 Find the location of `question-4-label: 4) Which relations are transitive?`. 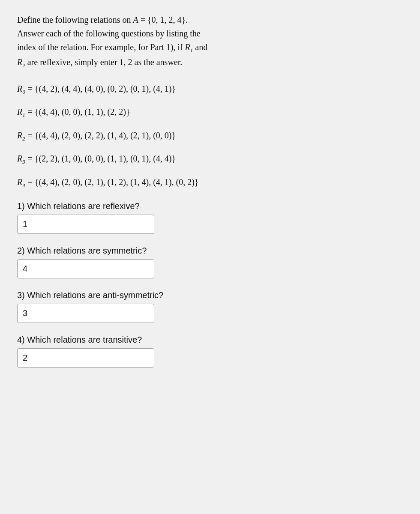

question-4-label: 4) Which relations are transitive? is located at coordinates (210, 340).